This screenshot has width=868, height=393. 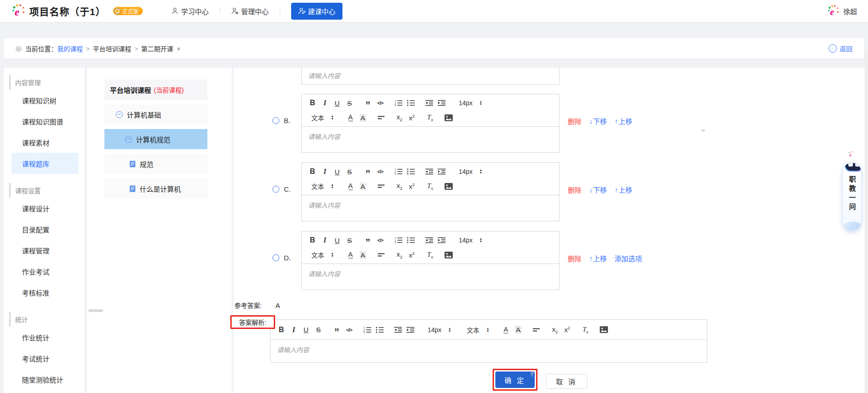 I want to click on sidebar-item-homework-exam: 作业考试, so click(x=44, y=271).